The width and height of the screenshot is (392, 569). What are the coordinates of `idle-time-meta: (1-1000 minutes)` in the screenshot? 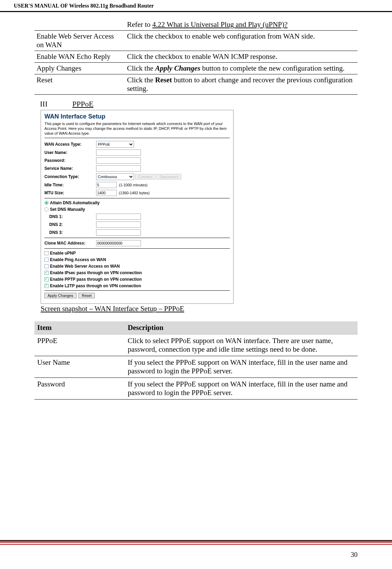 It's located at (133, 185).